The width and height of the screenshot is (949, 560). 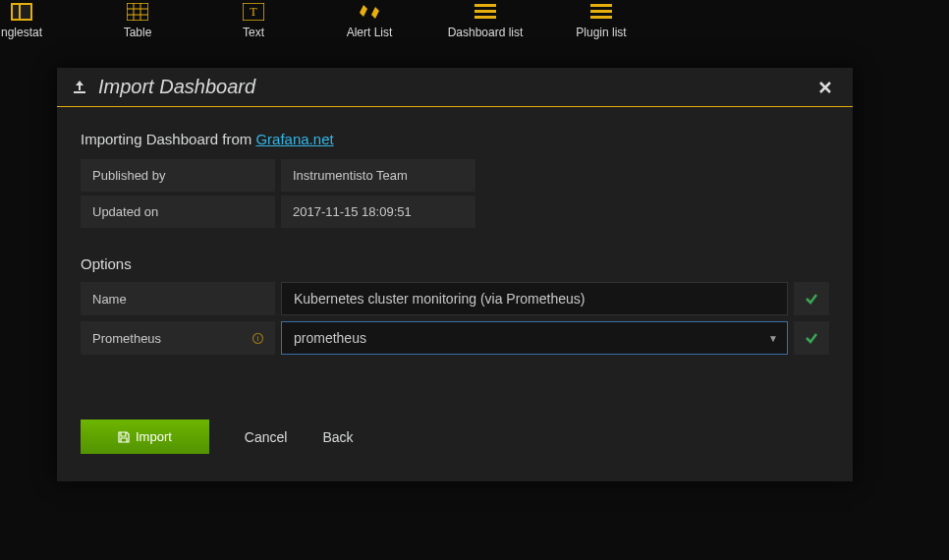 I want to click on panel-label: Table, so click(x=138, y=32).